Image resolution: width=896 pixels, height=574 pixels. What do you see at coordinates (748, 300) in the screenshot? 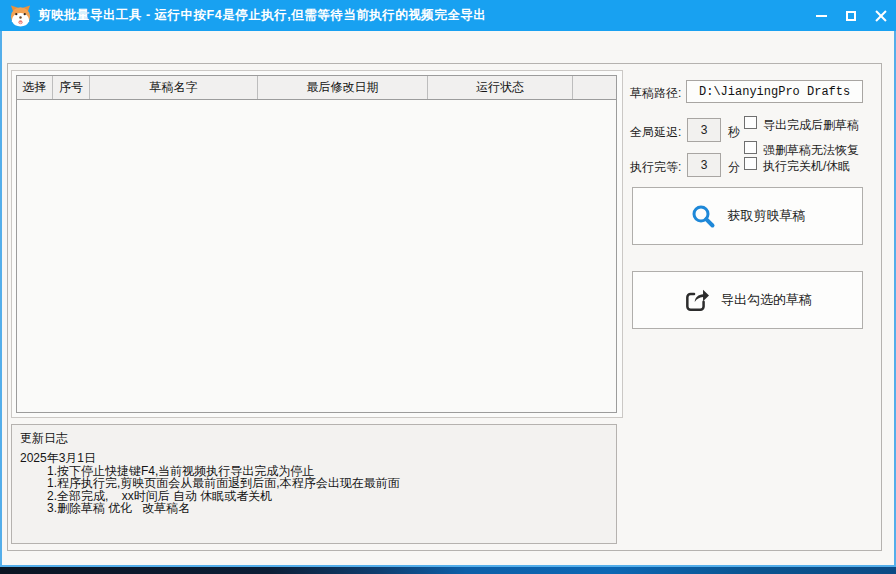
I see `export-selected-button: 导出勾选的草稿` at bounding box center [748, 300].